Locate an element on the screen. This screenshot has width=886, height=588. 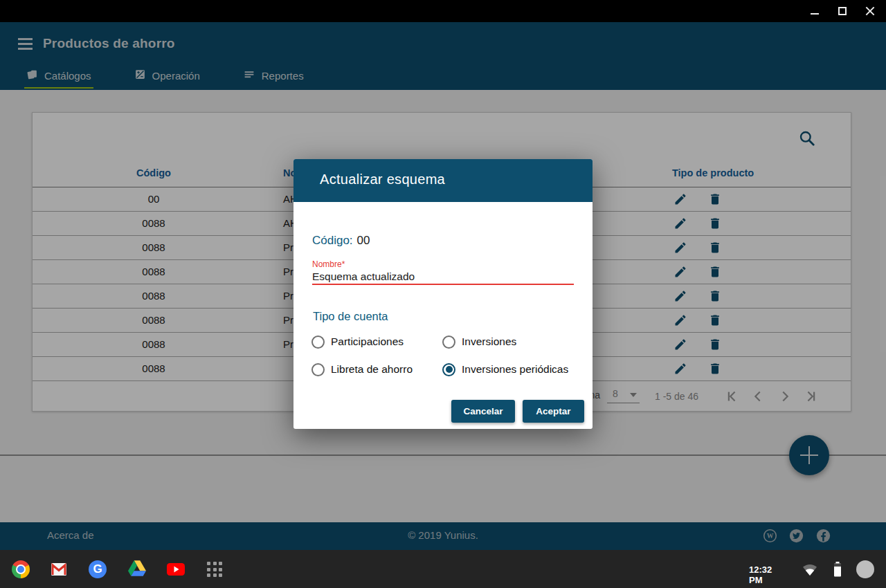
input-underline is located at coordinates (443, 284).